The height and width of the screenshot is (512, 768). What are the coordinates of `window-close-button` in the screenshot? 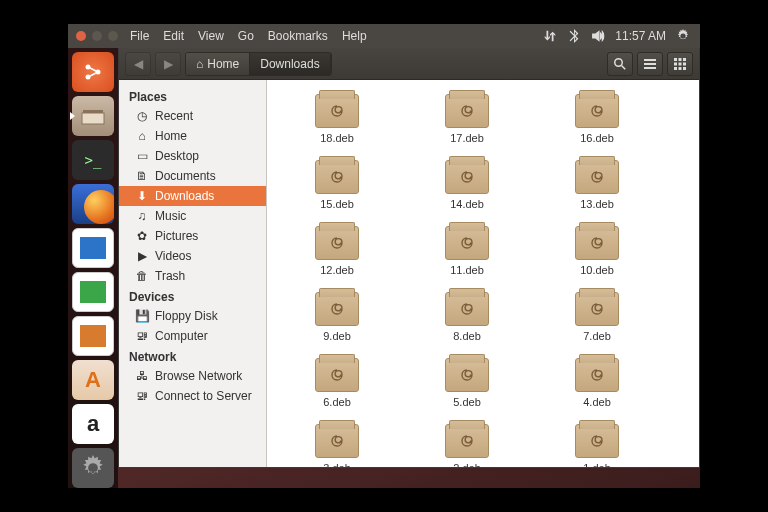 It's located at (81, 36).